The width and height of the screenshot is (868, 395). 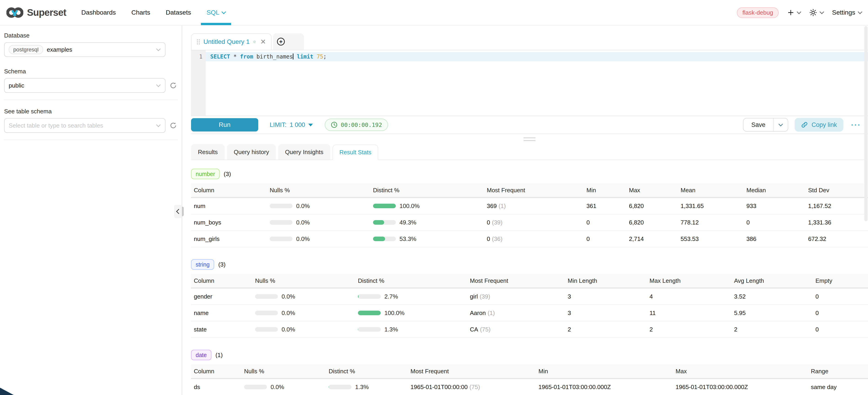 I want to click on theme-toggle, so click(x=816, y=13).